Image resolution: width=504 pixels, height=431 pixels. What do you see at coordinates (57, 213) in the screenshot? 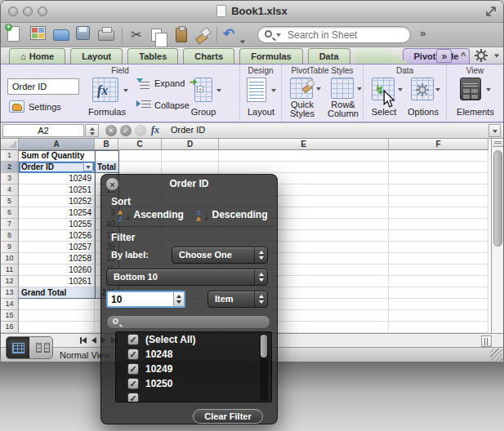
I see `cell-A6: 10254` at bounding box center [57, 213].